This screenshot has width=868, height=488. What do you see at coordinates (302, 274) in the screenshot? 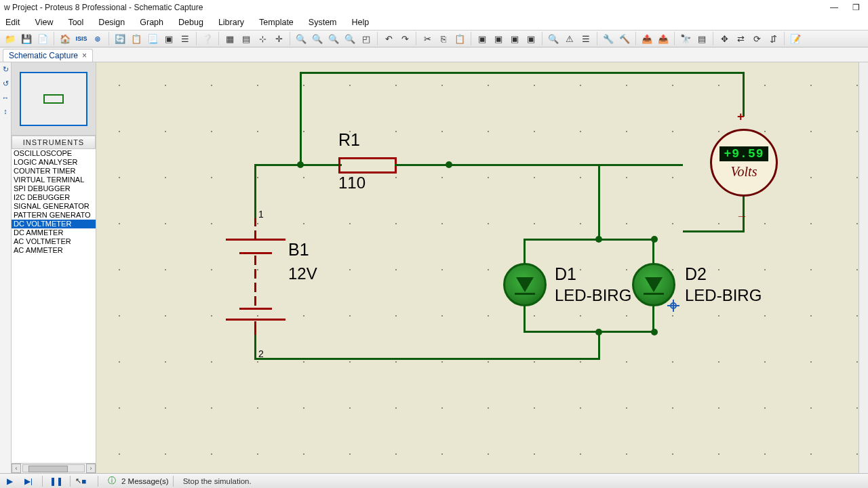
I see `b1-val-label: 12V` at bounding box center [302, 274].